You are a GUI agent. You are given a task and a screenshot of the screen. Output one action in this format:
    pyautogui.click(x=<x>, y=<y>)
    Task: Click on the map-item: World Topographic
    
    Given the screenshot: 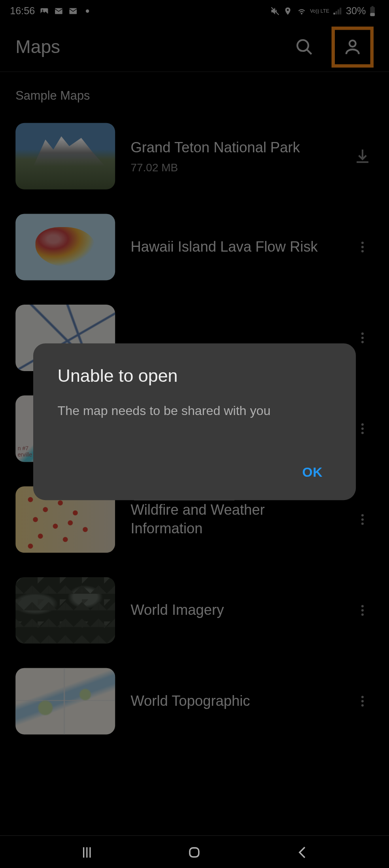 What is the action you would take?
    pyautogui.click(x=194, y=701)
    